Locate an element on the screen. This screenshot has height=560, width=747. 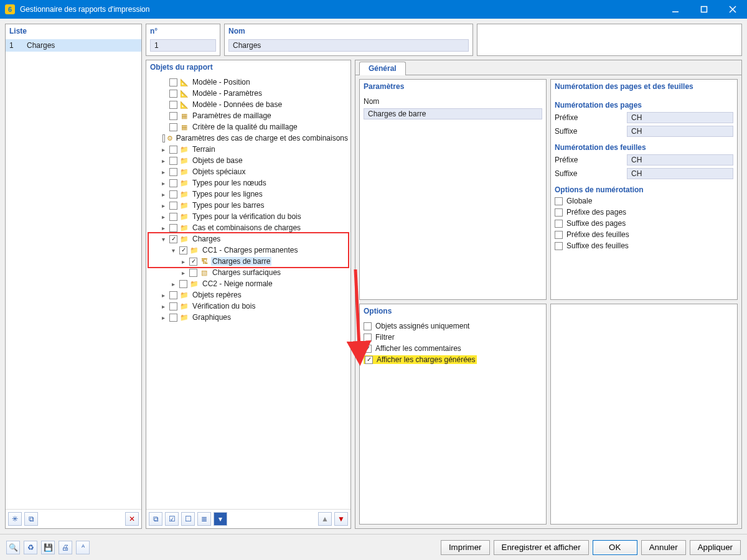
tree-node: ▸▧Charges surfaciques is located at coordinates (248, 273).